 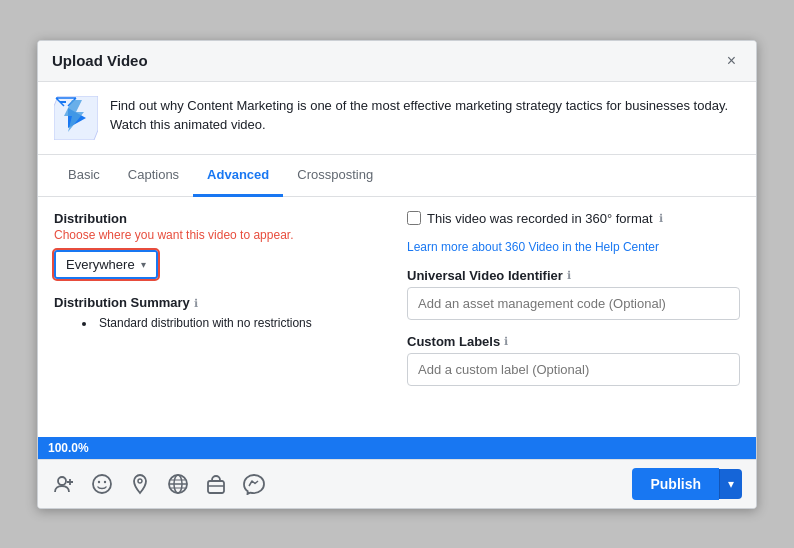 What do you see at coordinates (254, 484) in the screenshot?
I see `messenger-icon` at bounding box center [254, 484].